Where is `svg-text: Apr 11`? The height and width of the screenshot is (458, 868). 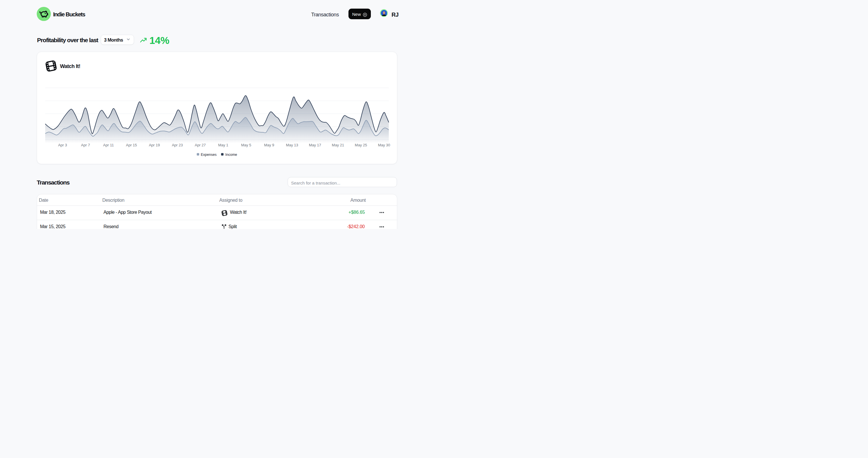
svg-text: Apr 11 is located at coordinates (108, 145).